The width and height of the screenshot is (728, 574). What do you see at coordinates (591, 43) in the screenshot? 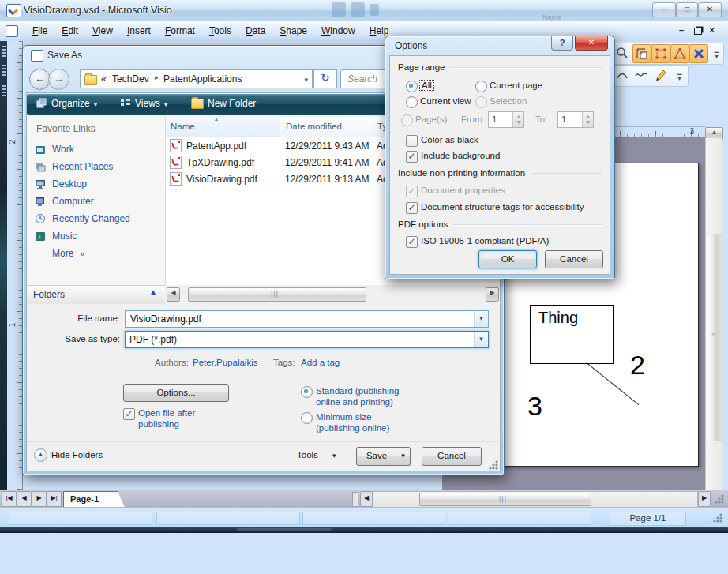
I see `options-close-button: ✕` at bounding box center [591, 43].